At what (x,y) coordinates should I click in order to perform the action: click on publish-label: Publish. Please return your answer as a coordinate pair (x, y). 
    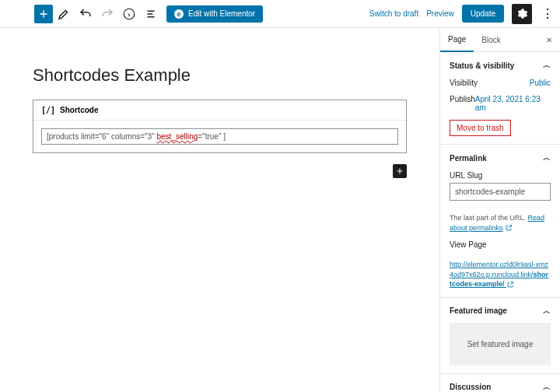
    Looking at the image, I should click on (462, 103).